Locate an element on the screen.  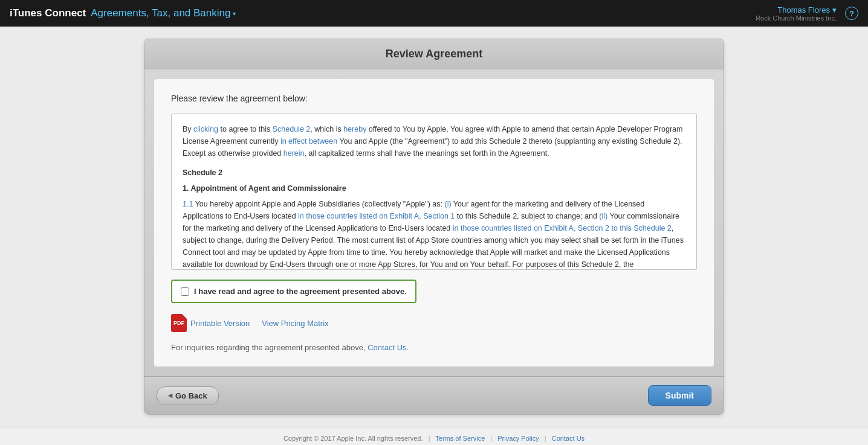
header-right: Thomas Flores ▾ Rock Church Ministries I… is located at coordinates (807, 13).